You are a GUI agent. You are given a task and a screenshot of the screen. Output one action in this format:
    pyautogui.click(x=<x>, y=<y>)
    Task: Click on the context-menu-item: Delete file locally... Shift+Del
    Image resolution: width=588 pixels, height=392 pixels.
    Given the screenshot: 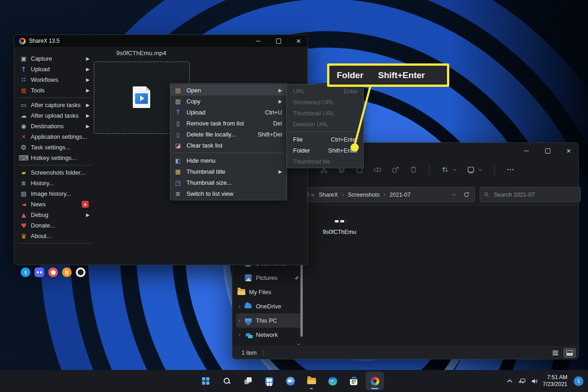 What is the action you would take?
    pyautogui.click(x=229, y=134)
    